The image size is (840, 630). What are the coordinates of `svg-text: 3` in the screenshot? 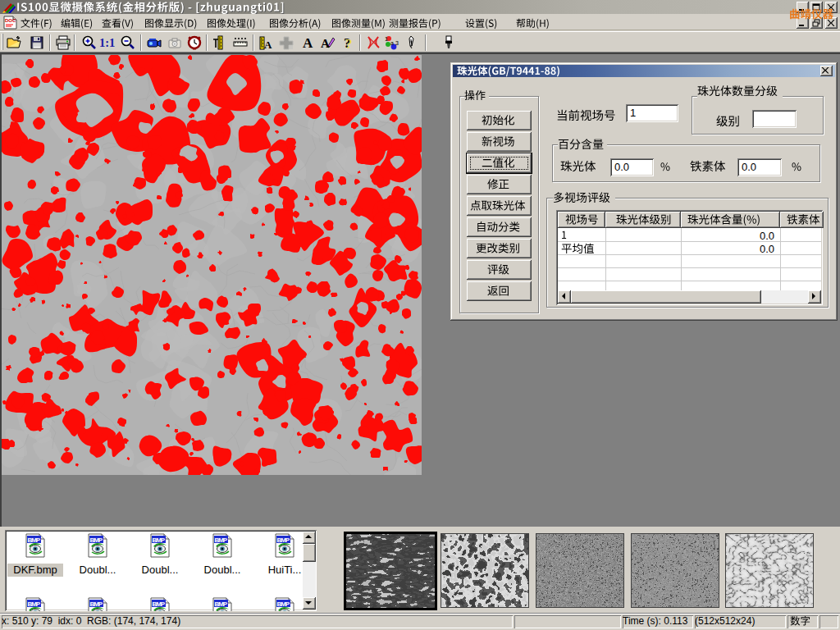 It's located at (397, 43).